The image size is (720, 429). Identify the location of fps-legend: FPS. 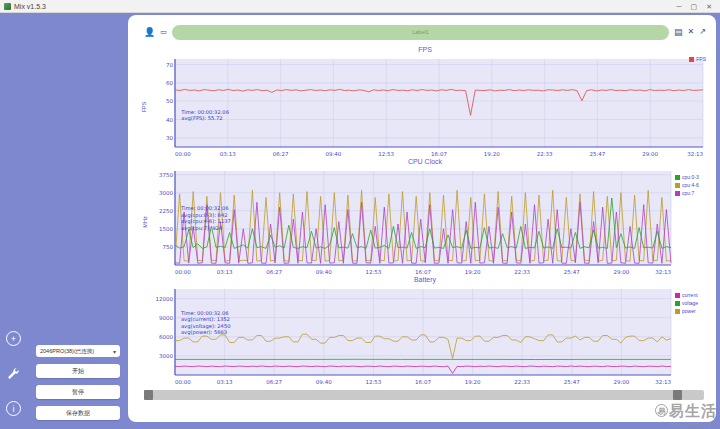
(698, 59).